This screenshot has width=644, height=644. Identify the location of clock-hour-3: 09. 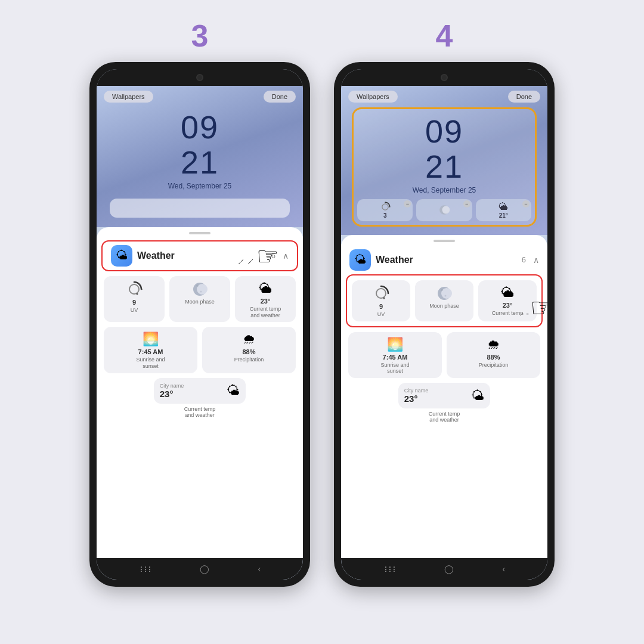
(200, 128).